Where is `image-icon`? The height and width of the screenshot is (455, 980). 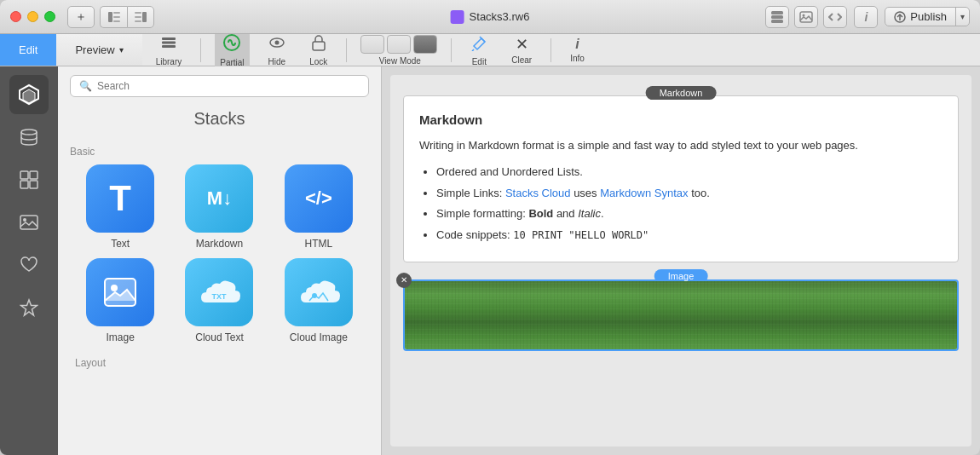 image-icon is located at coordinates (120, 292).